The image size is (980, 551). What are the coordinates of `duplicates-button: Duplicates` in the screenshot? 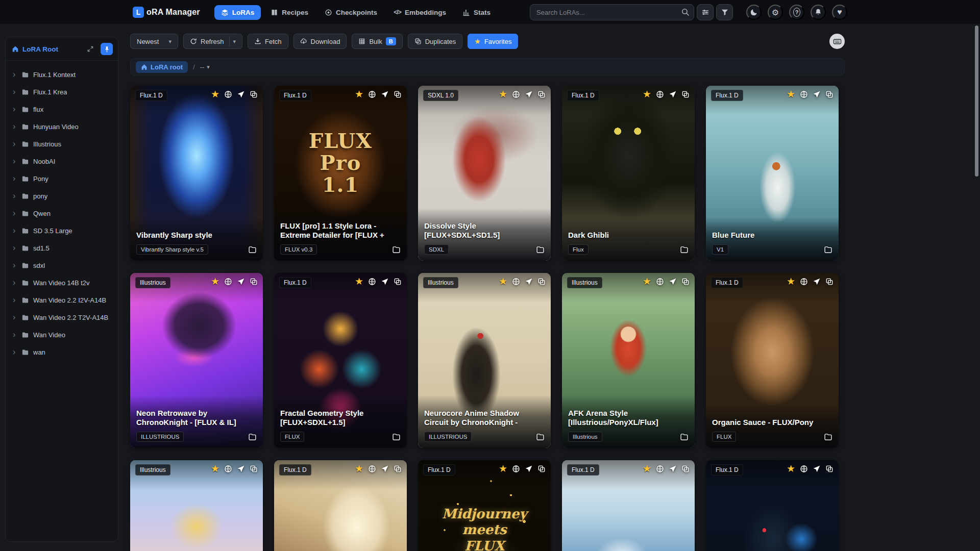 It's located at (435, 41).